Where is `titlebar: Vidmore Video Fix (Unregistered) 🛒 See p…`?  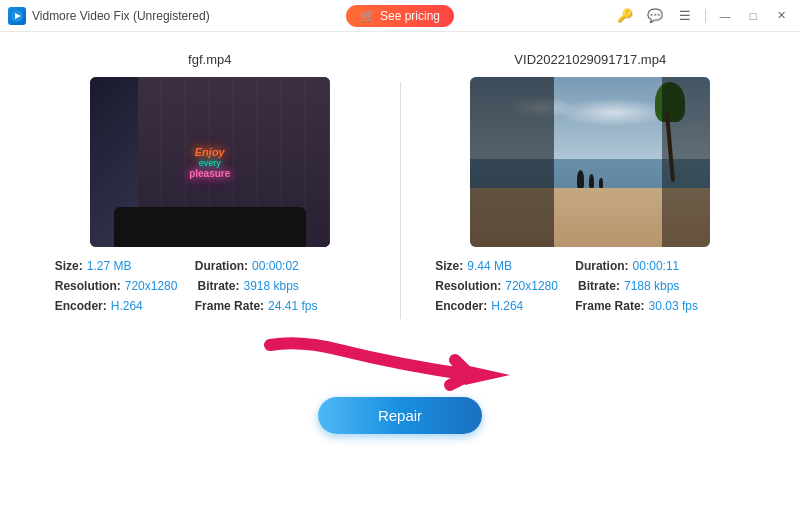
titlebar: Vidmore Video Fix (Unregistered) 🛒 See p… is located at coordinates (400, 16).